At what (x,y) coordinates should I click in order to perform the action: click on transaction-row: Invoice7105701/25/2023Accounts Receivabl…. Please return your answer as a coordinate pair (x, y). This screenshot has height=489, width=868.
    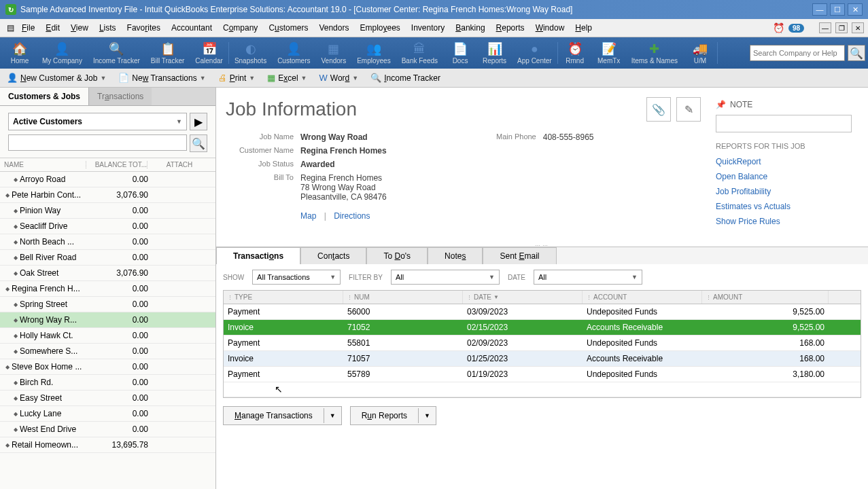
    Looking at the image, I should click on (542, 359).